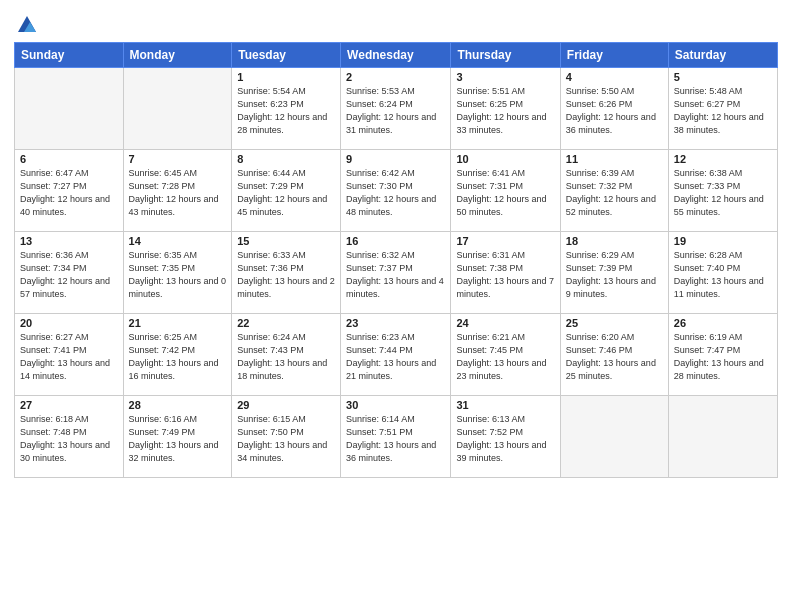 The height and width of the screenshot is (612, 792). What do you see at coordinates (614, 273) in the screenshot?
I see `calendar-cell: 18Sunrise: 6:29 AMSunset: 7:39 PMDayligh…` at bounding box center [614, 273].